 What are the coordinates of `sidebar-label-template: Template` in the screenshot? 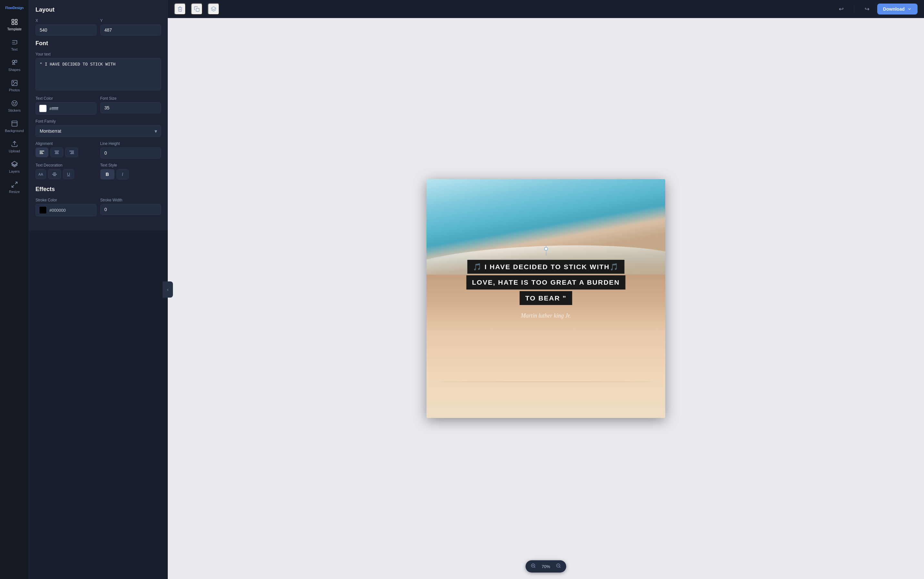 It's located at (15, 29).